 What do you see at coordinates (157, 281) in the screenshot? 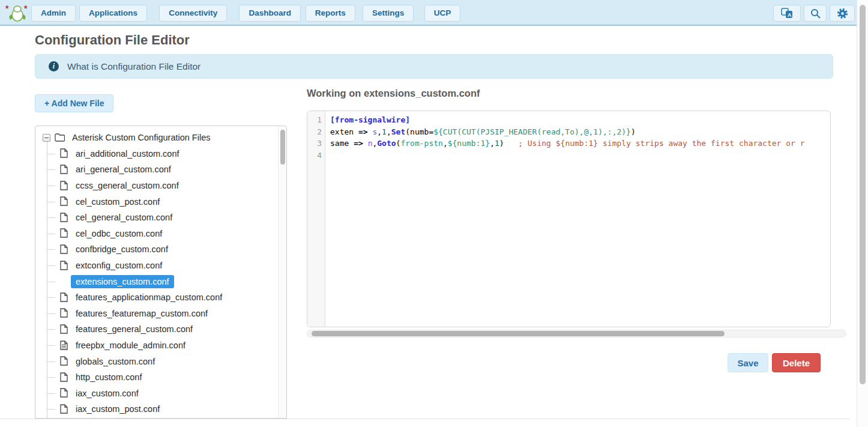
I see `tree-item-extensions_custom-conf: extensions_custom.conf` at bounding box center [157, 281].